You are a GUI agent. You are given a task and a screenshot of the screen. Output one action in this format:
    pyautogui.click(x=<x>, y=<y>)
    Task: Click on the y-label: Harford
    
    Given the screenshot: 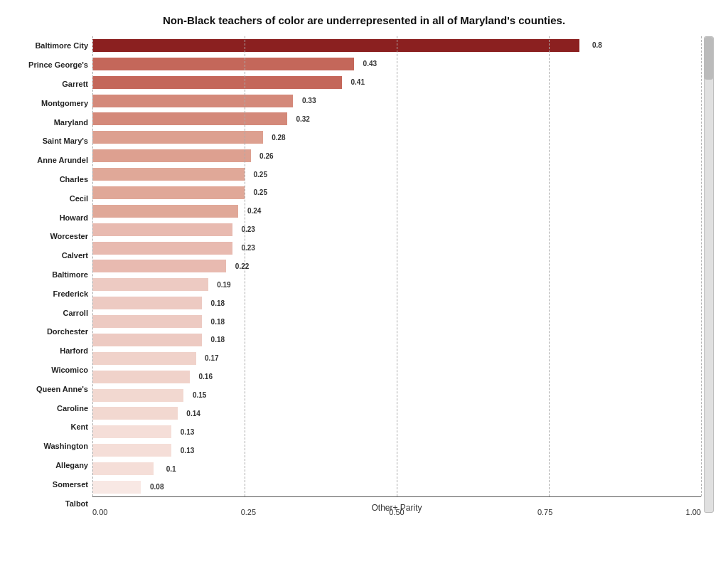 What is the action you would take?
    pyautogui.click(x=53, y=351)
    